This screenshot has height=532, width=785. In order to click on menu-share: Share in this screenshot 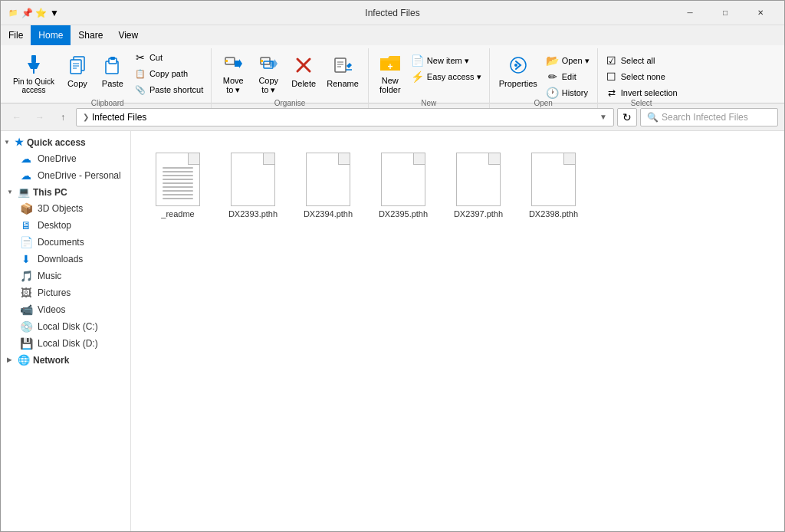, I will do `click(90, 35)`.